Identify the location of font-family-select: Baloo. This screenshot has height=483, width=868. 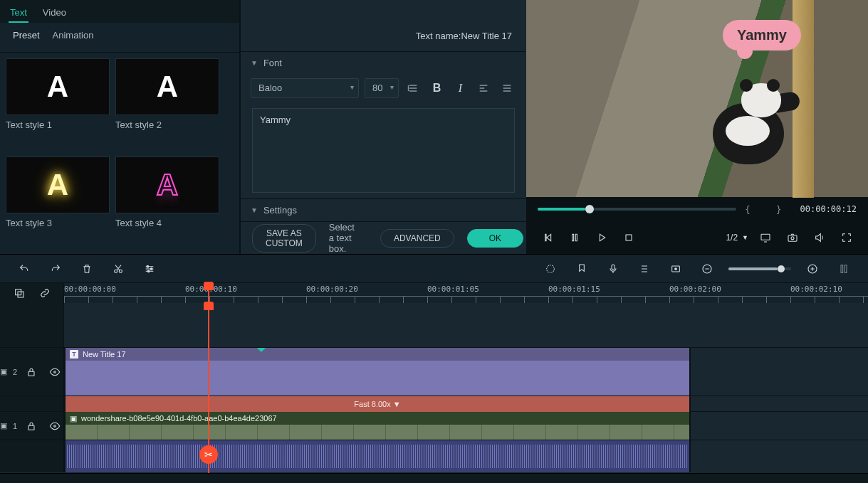
(305, 88).